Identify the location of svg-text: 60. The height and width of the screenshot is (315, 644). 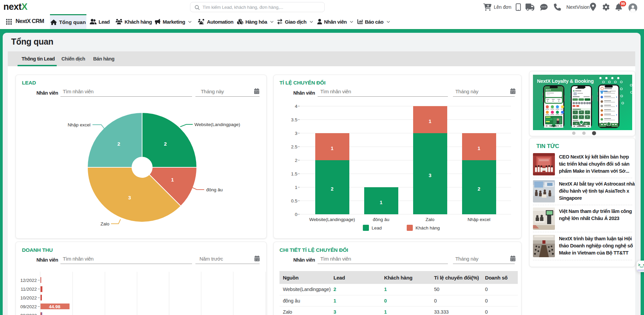
(576, 124).